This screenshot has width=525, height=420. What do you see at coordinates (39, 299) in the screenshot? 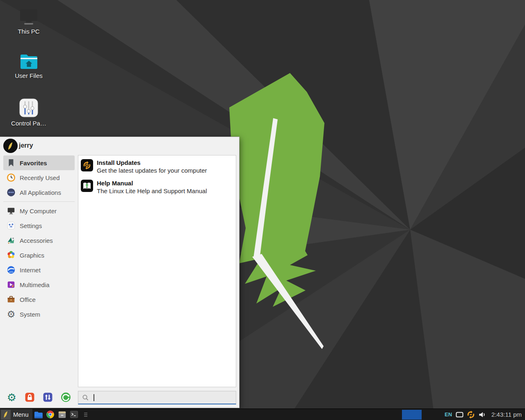
I see `sidebar-item-office: Office` at bounding box center [39, 299].